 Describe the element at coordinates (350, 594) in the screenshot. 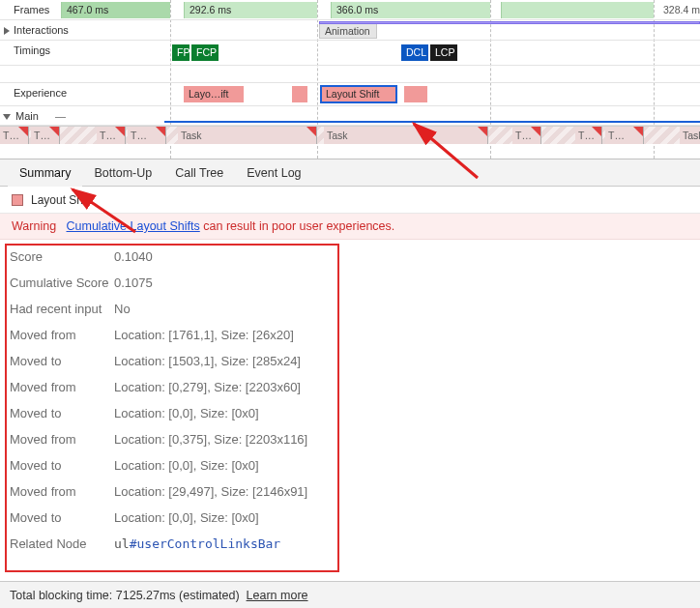

I see `status-bar: Total blocking time: 7125.27ms (estimate…` at that location.